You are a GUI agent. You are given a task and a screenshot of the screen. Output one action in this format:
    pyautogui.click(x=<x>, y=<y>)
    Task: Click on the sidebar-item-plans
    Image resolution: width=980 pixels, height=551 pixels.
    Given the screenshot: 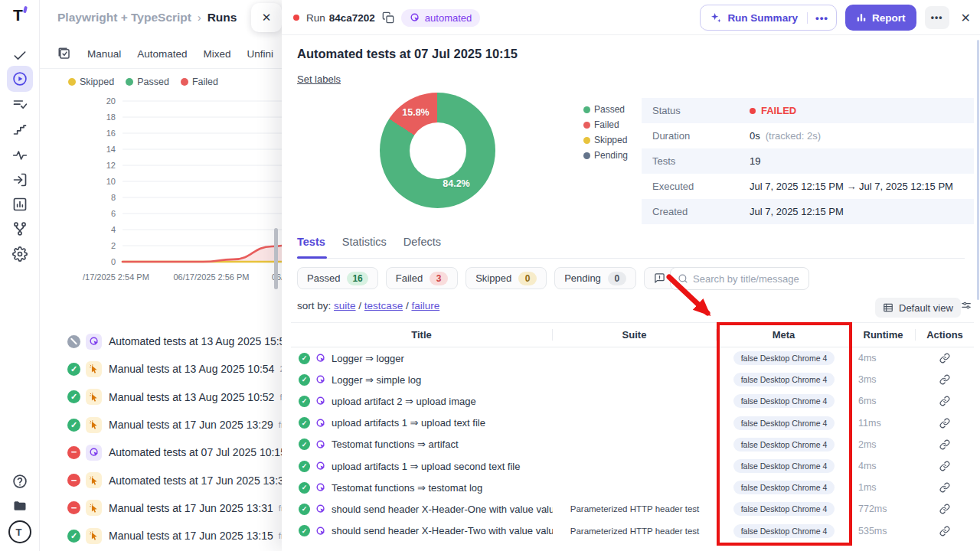 What is the action you would take?
    pyautogui.click(x=20, y=105)
    